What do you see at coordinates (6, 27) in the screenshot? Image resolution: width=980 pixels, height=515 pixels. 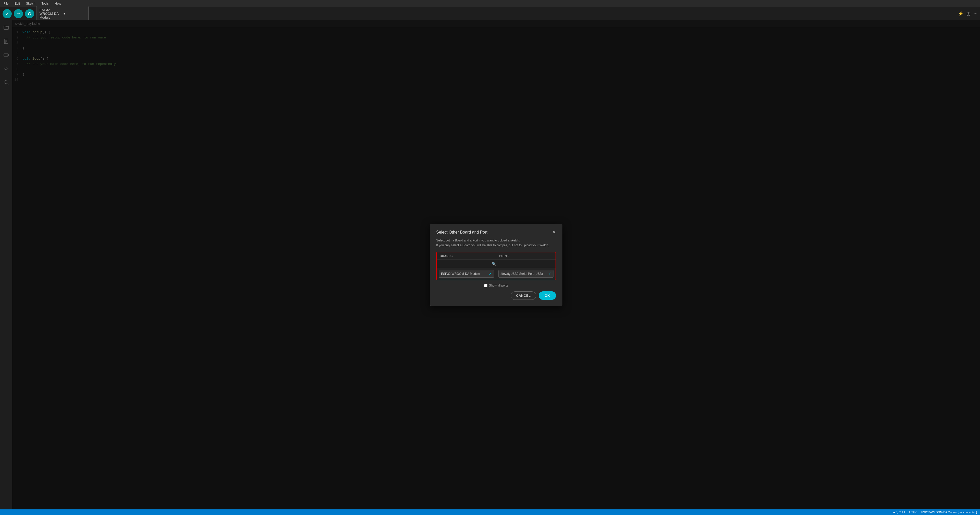 I see `sidebar-folder-icon` at bounding box center [6, 27].